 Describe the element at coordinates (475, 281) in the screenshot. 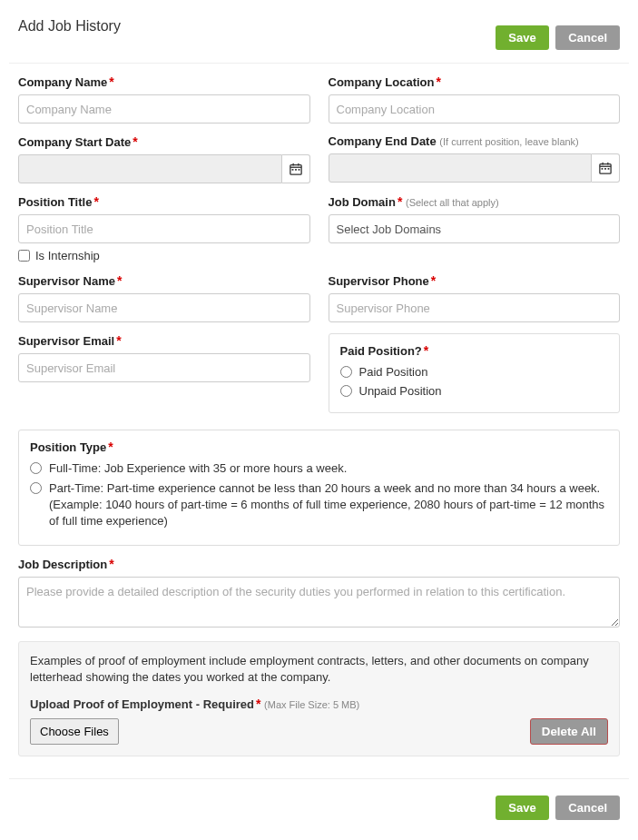

I see `supervisor-phone-label: Supervisor Phone*` at that location.